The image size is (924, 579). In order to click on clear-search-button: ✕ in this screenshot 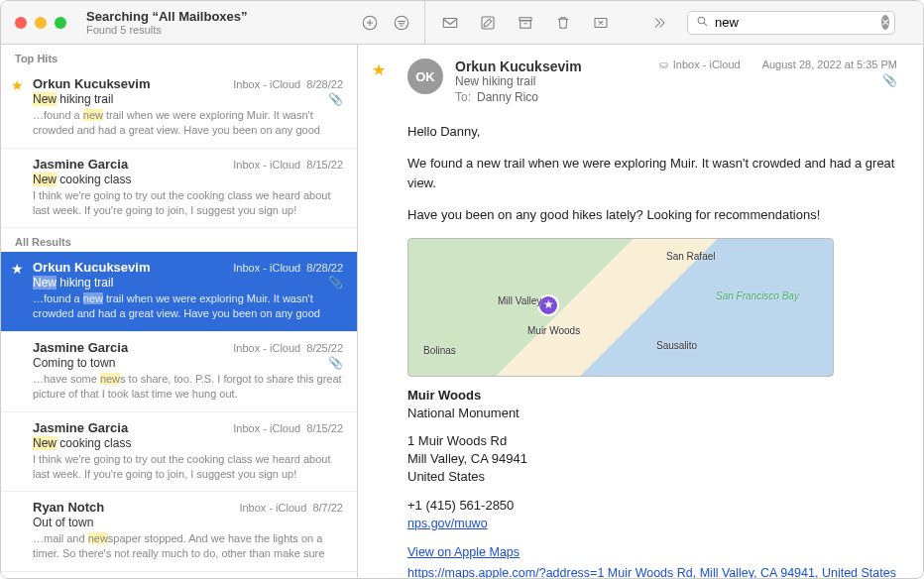, I will do `click(885, 22)`.